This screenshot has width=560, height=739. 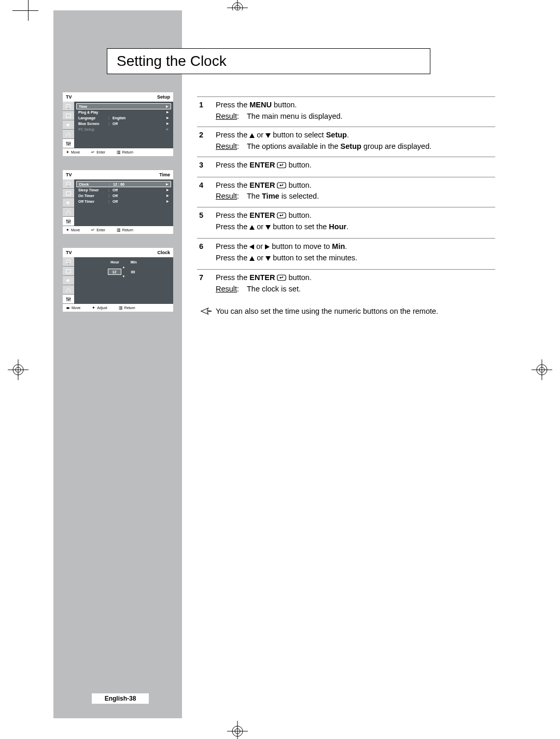 I want to click on osd-clock-footer: ◂▸Move ✦Adjust ▥Return, so click(x=118, y=308).